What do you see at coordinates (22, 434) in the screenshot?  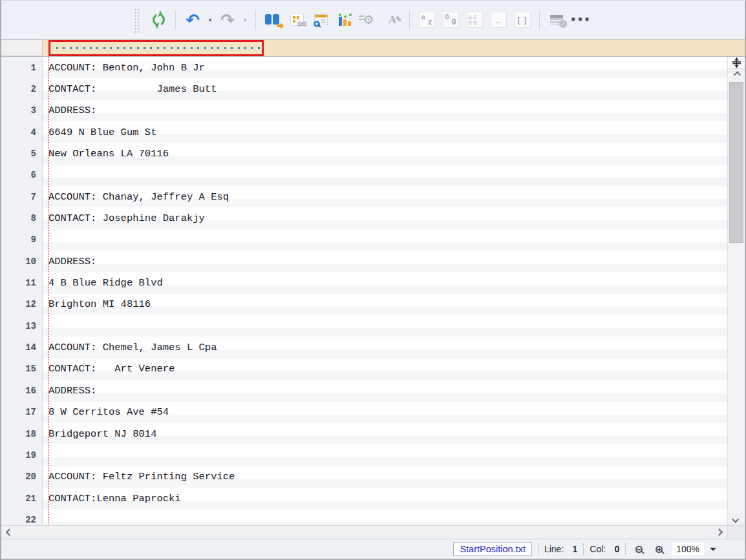 I see `line-number: 18` at bounding box center [22, 434].